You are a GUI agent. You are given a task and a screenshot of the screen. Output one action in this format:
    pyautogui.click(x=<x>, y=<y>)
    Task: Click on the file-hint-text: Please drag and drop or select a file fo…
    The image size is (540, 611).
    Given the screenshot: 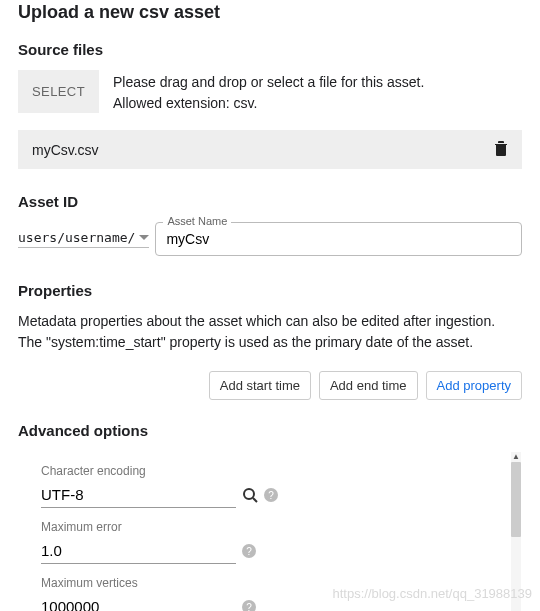 What is the action you would take?
    pyautogui.click(x=268, y=92)
    